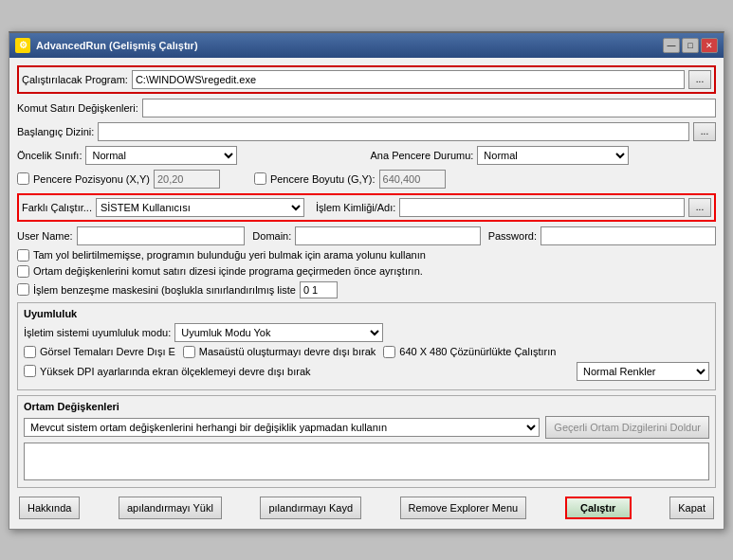  What do you see at coordinates (553, 155) in the screenshot?
I see `ana-pencere-select: Normal` at bounding box center [553, 155].